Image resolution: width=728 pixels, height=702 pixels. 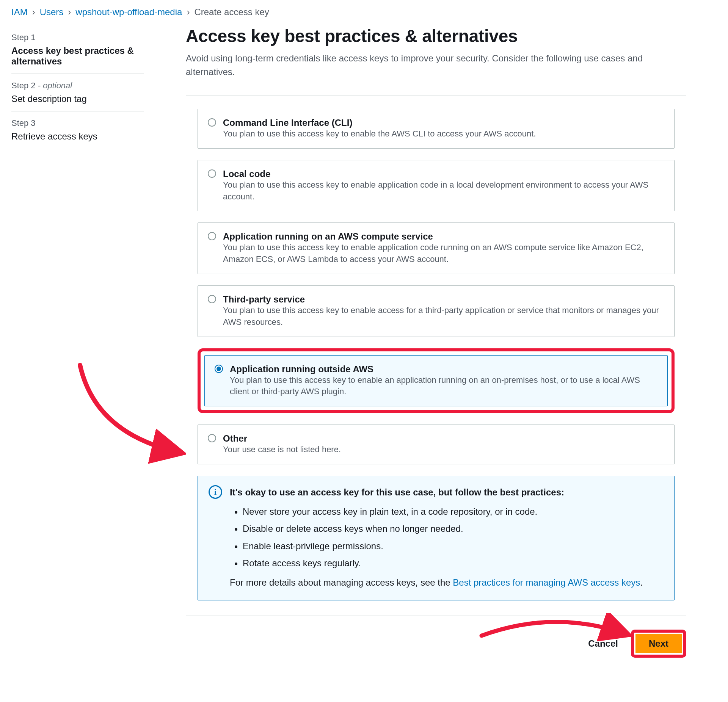 I want to click on breadcrumb-link-users: Users, so click(x=52, y=12).